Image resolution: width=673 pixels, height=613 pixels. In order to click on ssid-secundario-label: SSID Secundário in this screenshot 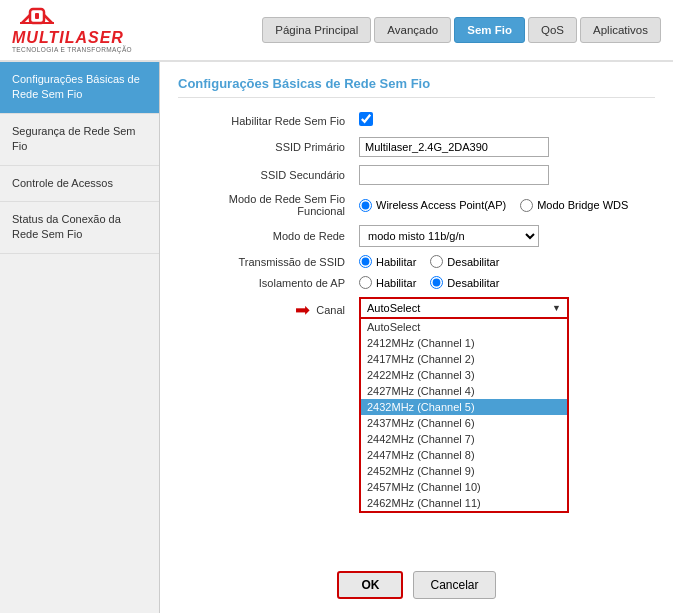, I will do `click(266, 175)`.